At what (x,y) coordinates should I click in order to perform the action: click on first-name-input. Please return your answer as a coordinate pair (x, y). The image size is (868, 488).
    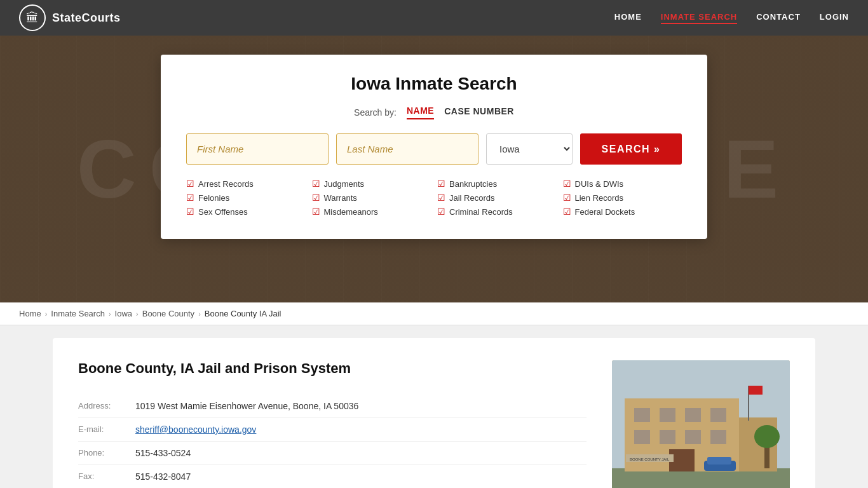
    Looking at the image, I should click on (257, 149).